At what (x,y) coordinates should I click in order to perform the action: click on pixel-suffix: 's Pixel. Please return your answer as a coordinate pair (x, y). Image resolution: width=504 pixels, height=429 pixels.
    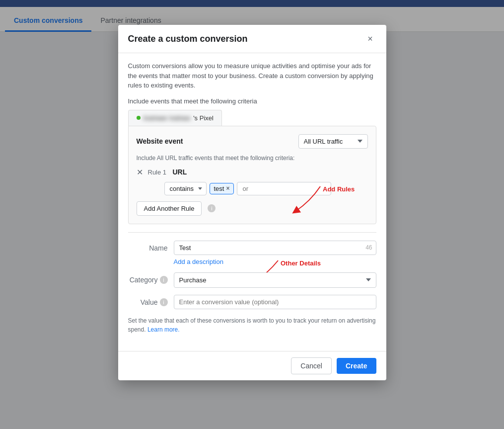
    Looking at the image, I should click on (204, 118).